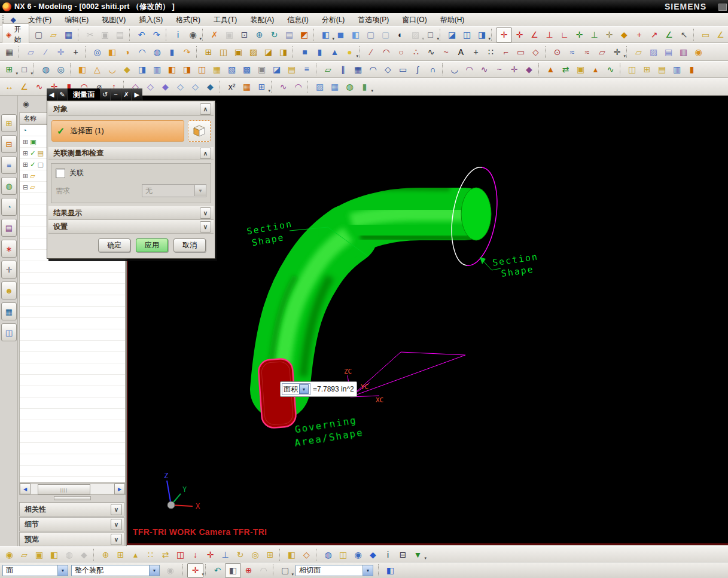 This screenshot has height=578, width=728. What do you see at coordinates (639, 53) in the screenshot?
I see `offset-curve-button: ▱` at bounding box center [639, 53].